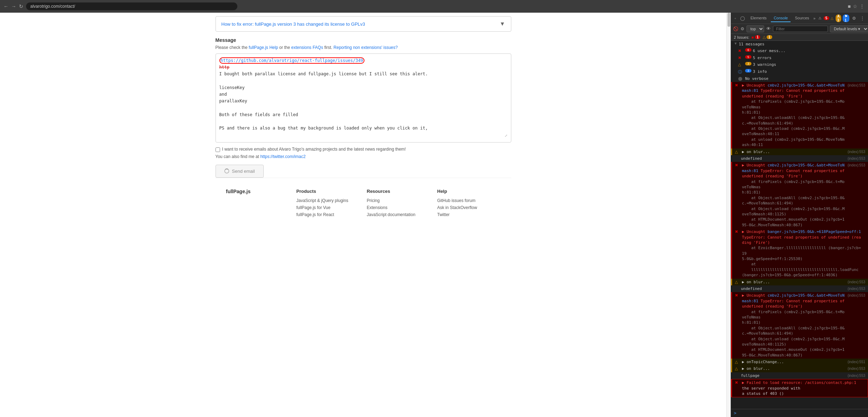  What do you see at coordinates (328, 215) in the screenshot?
I see `footer-products-link-3: fullPage.js for React` at bounding box center [328, 215].